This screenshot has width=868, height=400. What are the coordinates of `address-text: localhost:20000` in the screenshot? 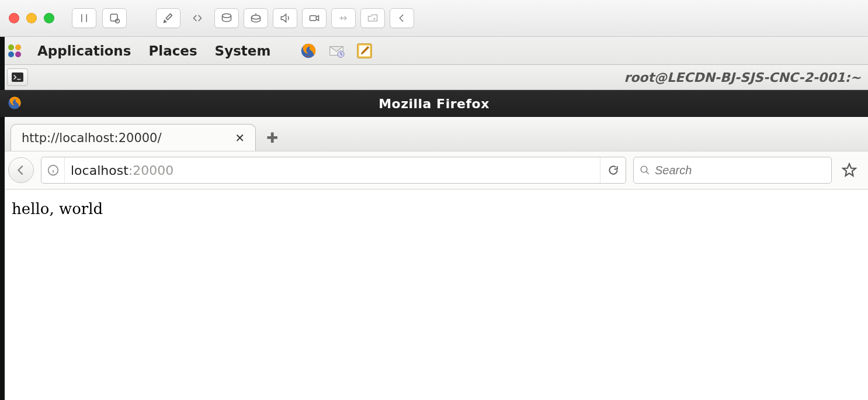 It's located at (332, 171).